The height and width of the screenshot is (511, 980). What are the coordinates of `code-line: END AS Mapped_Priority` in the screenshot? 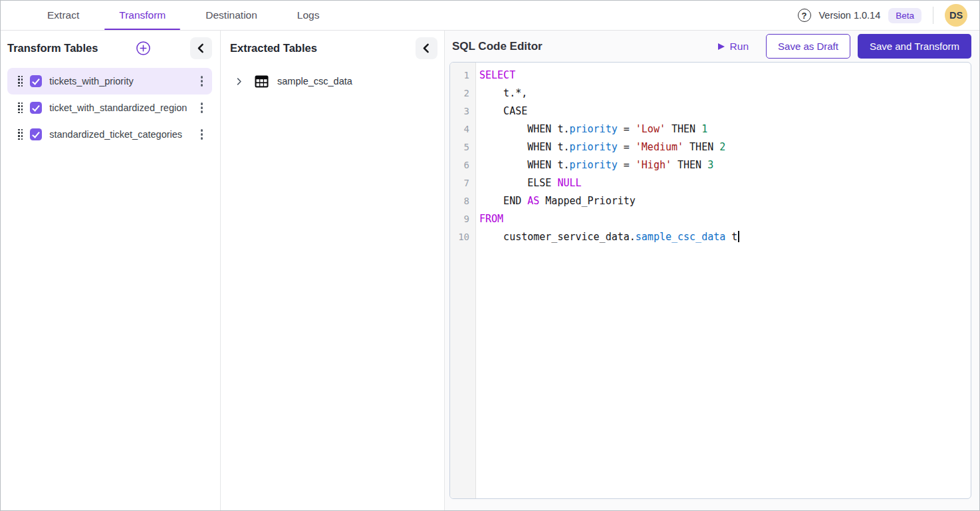 It's located at (725, 201).